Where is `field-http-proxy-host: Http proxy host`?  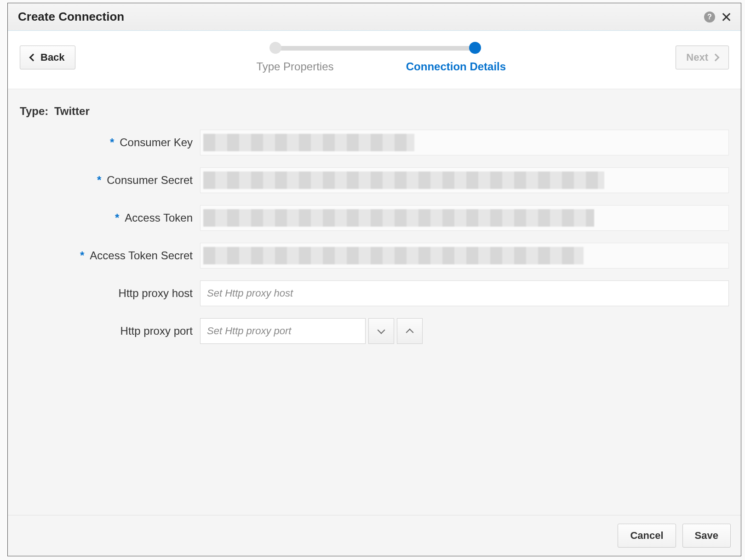 field-http-proxy-host: Http proxy host is located at coordinates (374, 293).